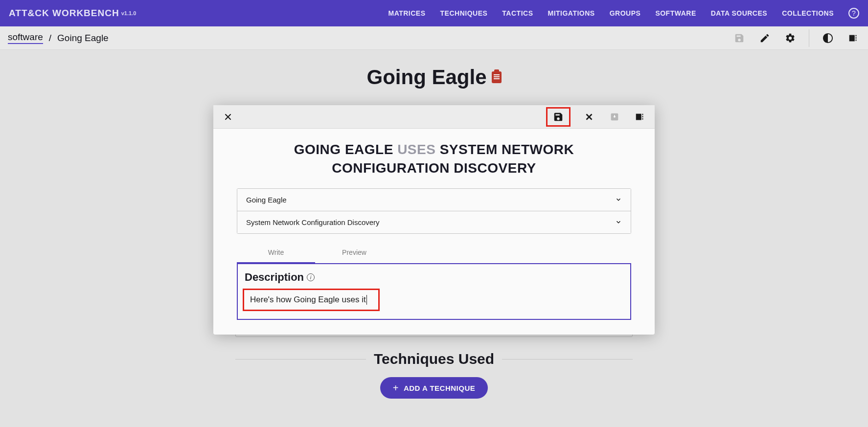 This screenshot has height=427, width=868. I want to click on add-technique-label: ADD A TECHNIQUE, so click(439, 388).